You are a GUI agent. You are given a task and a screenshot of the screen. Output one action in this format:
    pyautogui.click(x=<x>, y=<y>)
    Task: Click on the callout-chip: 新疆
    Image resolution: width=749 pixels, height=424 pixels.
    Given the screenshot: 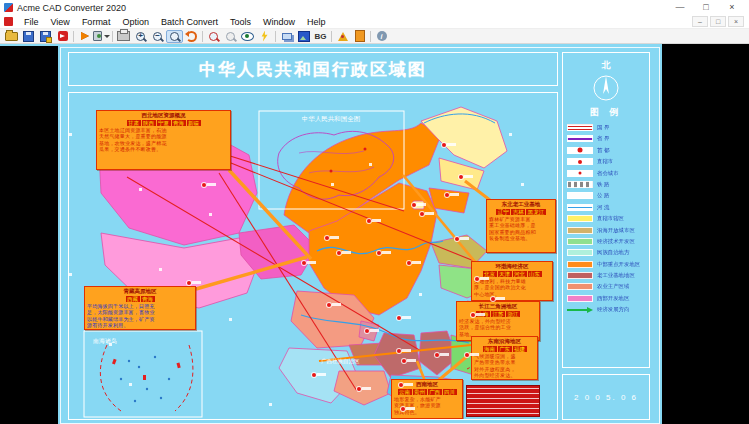 What is the action you would take?
    pyautogui.click(x=194, y=124)
    